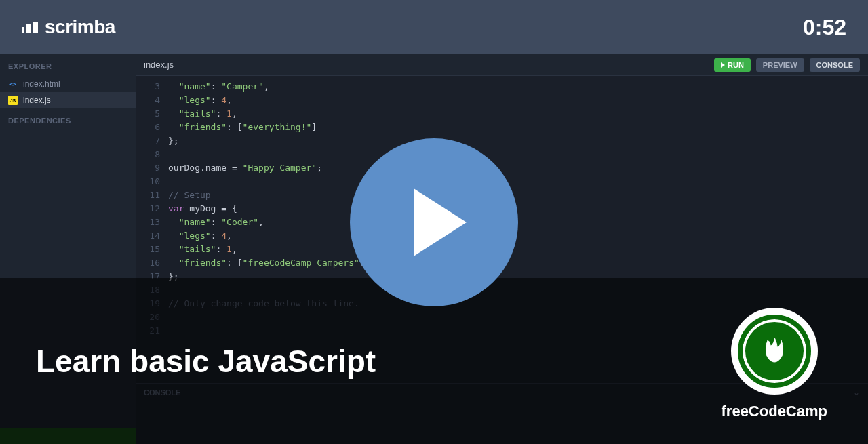 This screenshot has width=868, height=444. What do you see at coordinates (80, 27) in the screenshot?
I see `logo-text: scrimba` at bounding box center [80, 27].